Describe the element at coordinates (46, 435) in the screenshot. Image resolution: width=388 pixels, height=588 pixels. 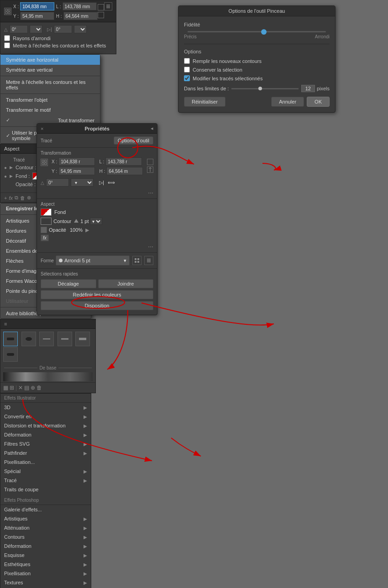
I see `effets-il-deformation: Déformation▶` at that location.